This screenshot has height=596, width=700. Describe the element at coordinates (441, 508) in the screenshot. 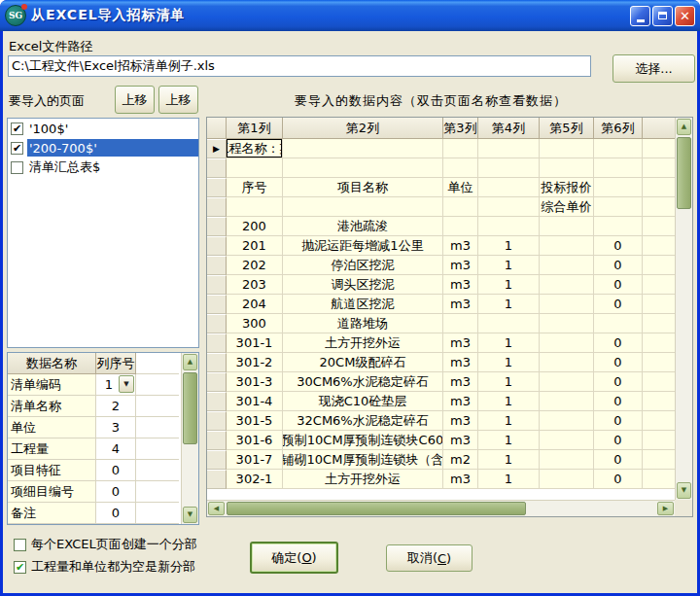

I see `grid-horizontal-scrollbar: ◀ ▶` at that location.